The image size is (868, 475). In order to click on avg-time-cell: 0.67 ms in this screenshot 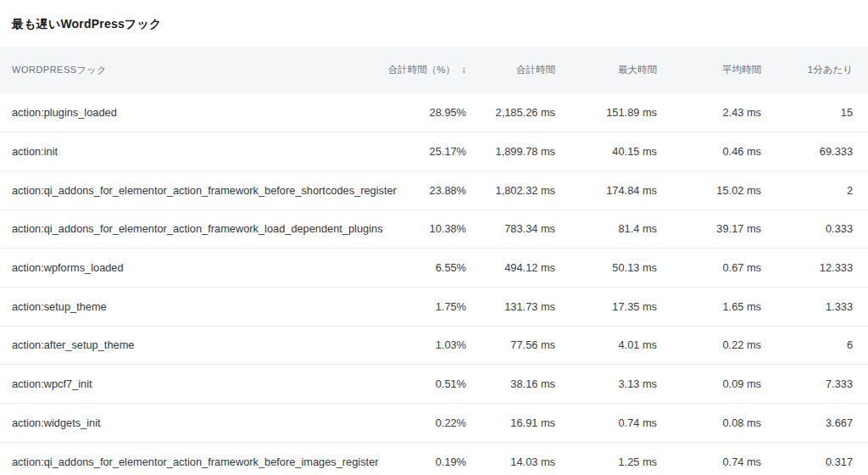, I will do `click(709, 268)`.